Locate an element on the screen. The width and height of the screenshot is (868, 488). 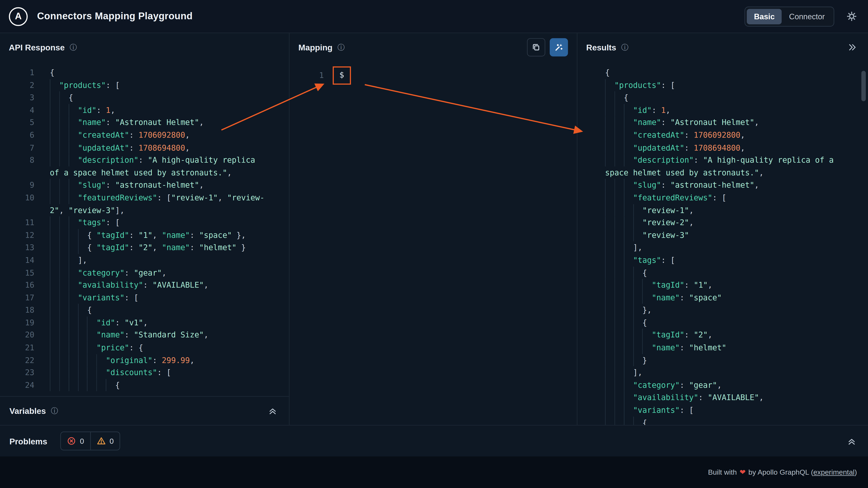
variables-collapse-button is located at coordinates (273, 411).